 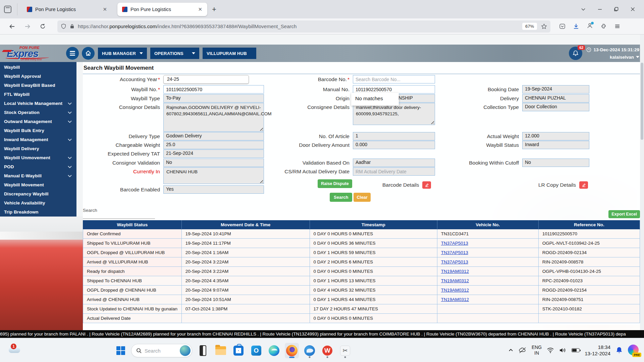 I want to click on taskbar-widgets-button: 1, so click(x=15, y=350).